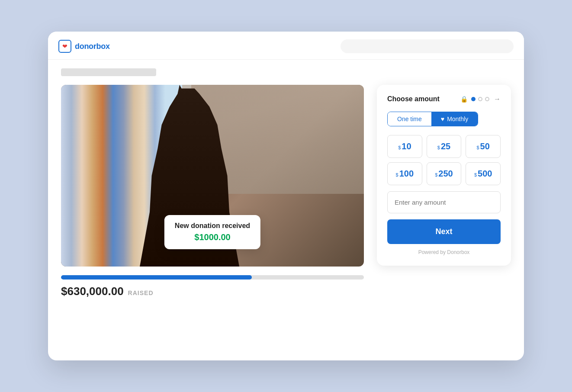 The image size is (572, 392). Describe the element at coordinates (444, 119) in the screenshot. I see `frequency-tabs-container: One time ♥ Monthly` at that location.